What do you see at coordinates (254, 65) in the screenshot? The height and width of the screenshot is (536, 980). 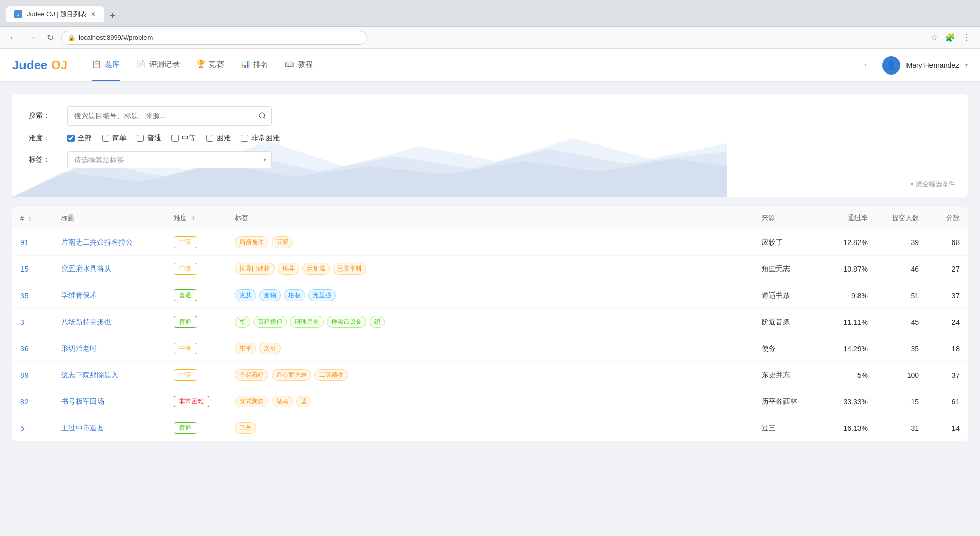 I see `nav-item-rank: 📊排名` at bounding box center [254, 65].